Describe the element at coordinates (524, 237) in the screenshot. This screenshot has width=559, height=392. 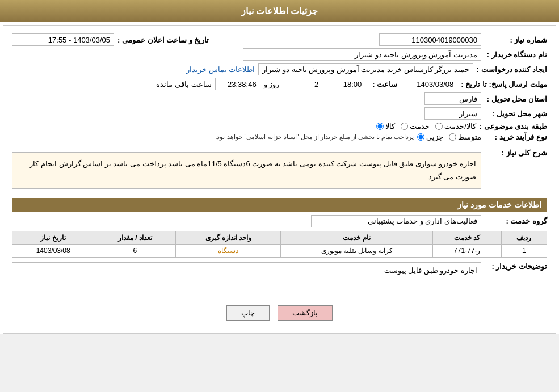
I see `col-row: ردیف` at that location.